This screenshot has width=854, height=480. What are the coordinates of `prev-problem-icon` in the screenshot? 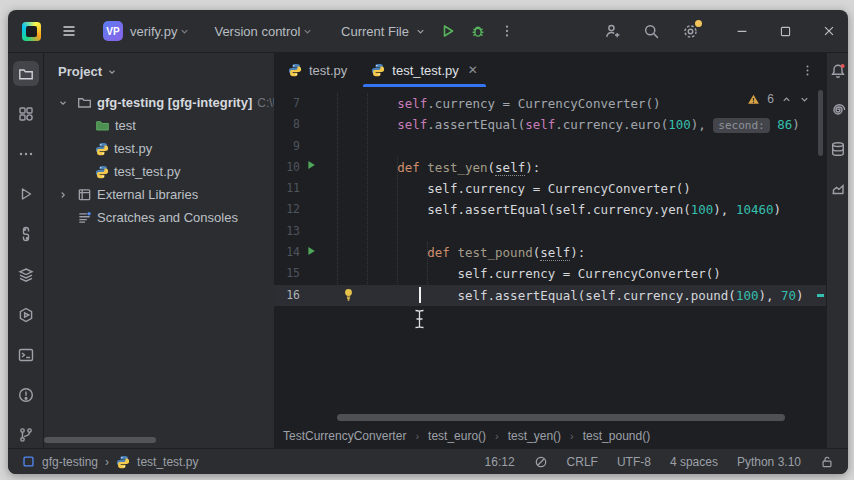 It's located at (786, 100).